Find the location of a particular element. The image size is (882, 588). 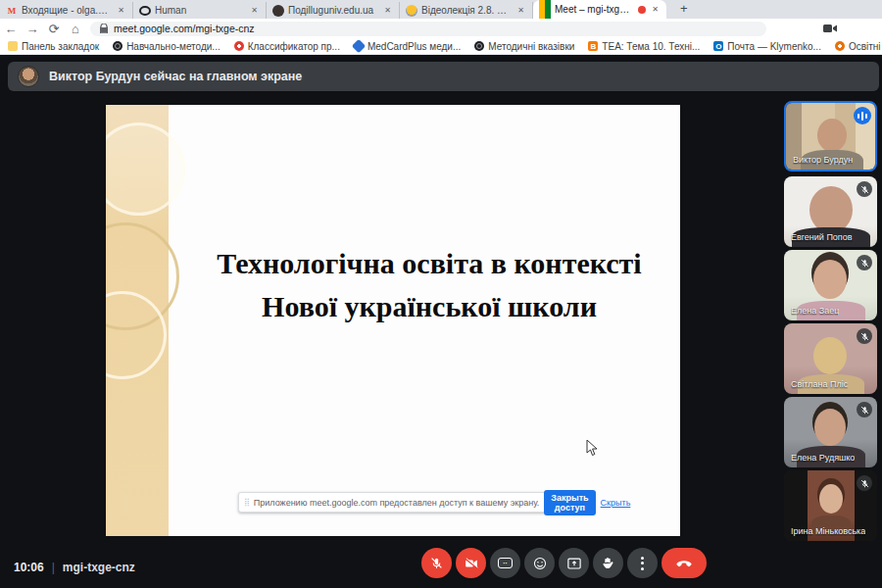

camera-in-use-icon is located at coordinates (830, 28).